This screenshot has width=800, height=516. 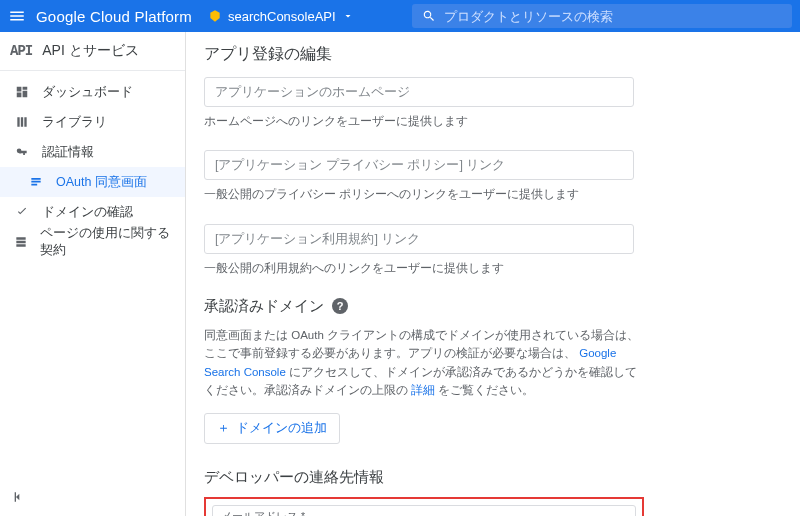 What do you see at coordinates (491, 54) in the screenshot?
I see `page-title: アプリ登録の編集` at bounding box center [491, 54].